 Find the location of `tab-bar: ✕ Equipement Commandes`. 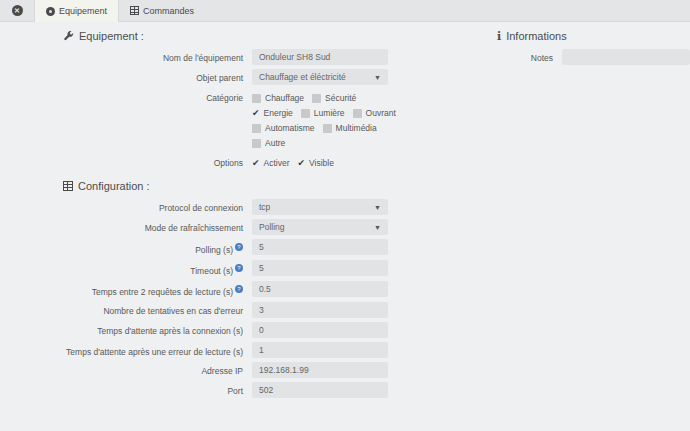

tab-bar: ✕ Equipement Commandes is located at coordinates (345, 11).